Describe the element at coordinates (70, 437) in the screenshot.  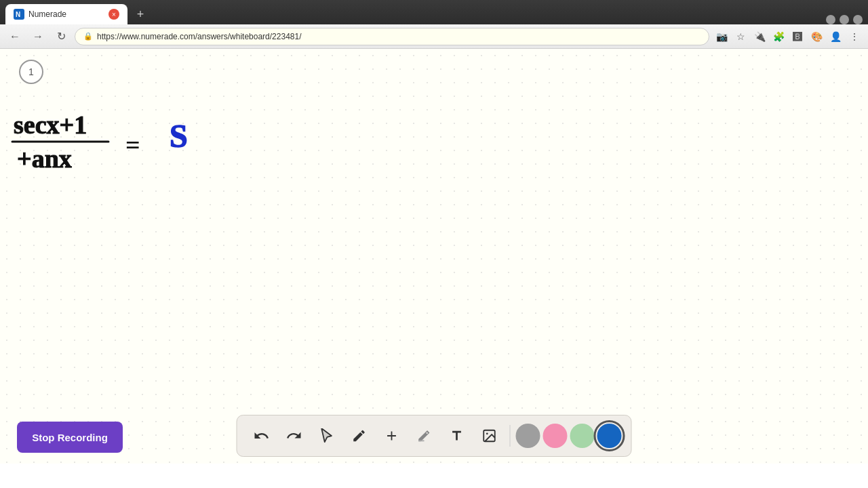
I see `stop-recording-button: Stop Recording` at that location.